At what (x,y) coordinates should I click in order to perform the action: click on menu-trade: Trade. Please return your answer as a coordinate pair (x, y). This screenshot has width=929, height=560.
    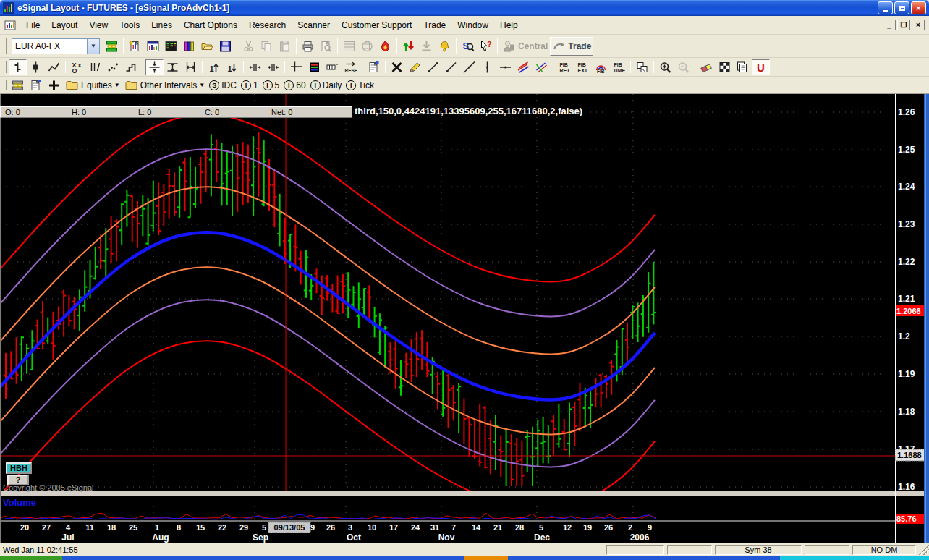
    Looking at the image, I should click on (434, 25).